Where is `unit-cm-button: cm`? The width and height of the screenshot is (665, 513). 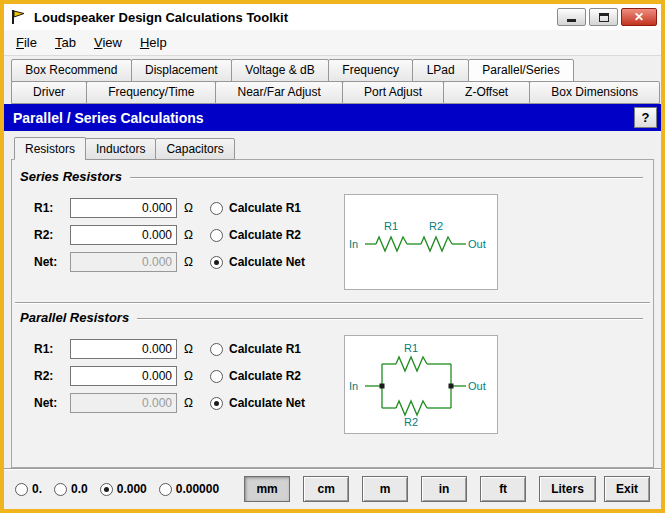
unit-cm-button: cm is located at coordinates (326, 489).